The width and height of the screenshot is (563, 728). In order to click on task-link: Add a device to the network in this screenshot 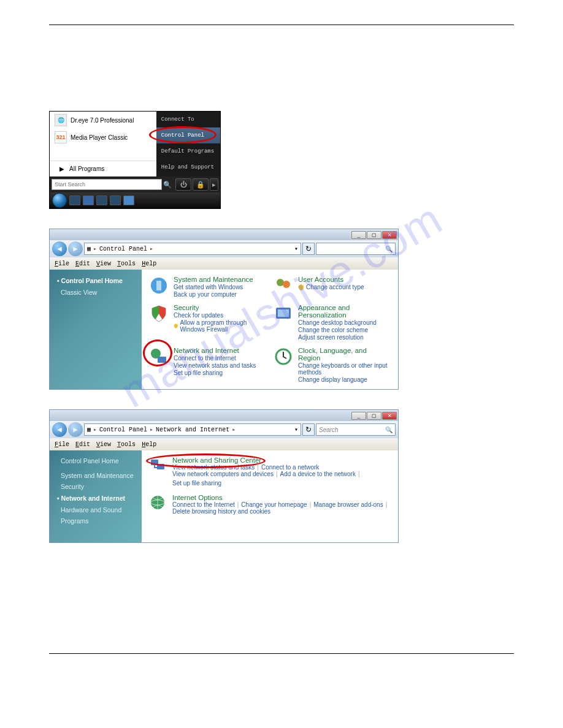, I will do `click(318, 474)`.